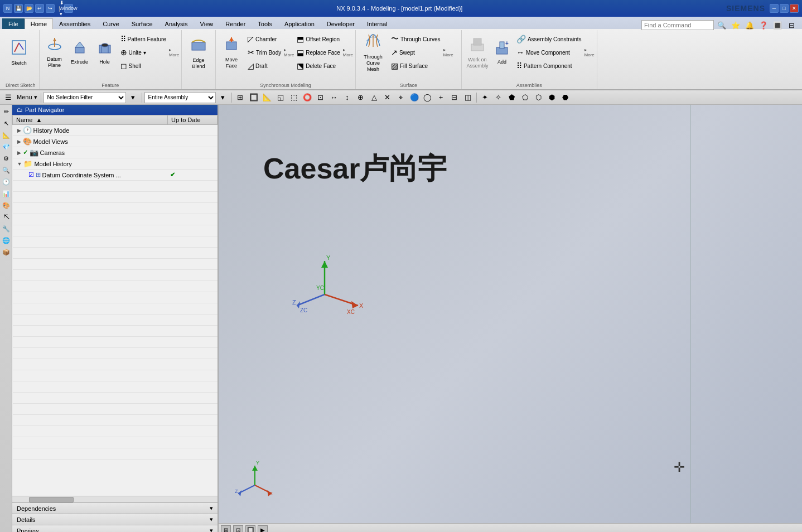  I want to click on tab-developer: Developer, so click(341, 23).